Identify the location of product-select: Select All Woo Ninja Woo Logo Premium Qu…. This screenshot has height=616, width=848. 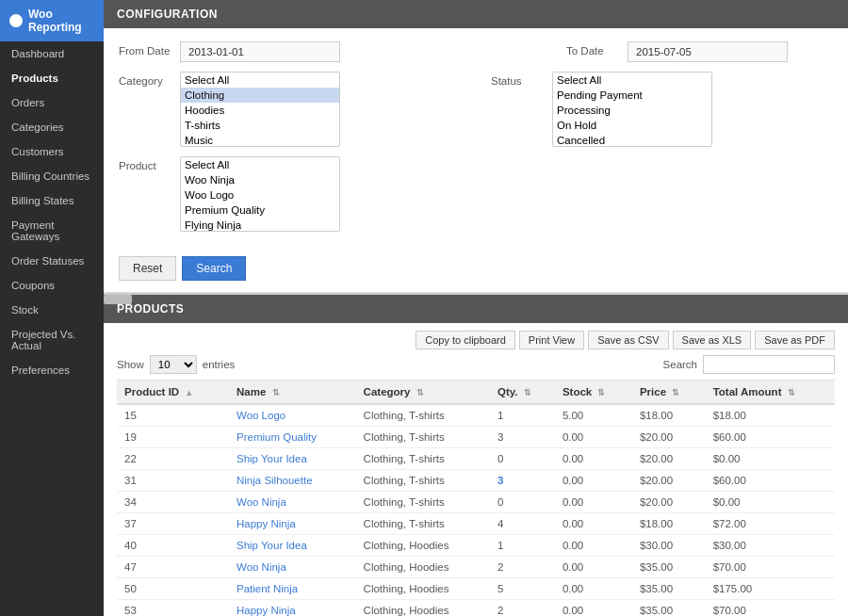
(260, 194).